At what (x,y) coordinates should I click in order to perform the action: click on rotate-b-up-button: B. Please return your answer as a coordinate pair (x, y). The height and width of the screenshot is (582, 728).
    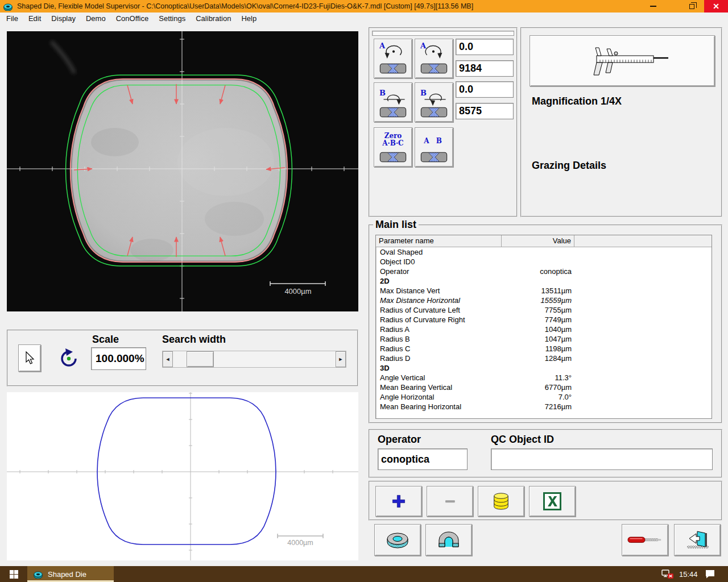
    Looking at the image, I should click on (393, 102).